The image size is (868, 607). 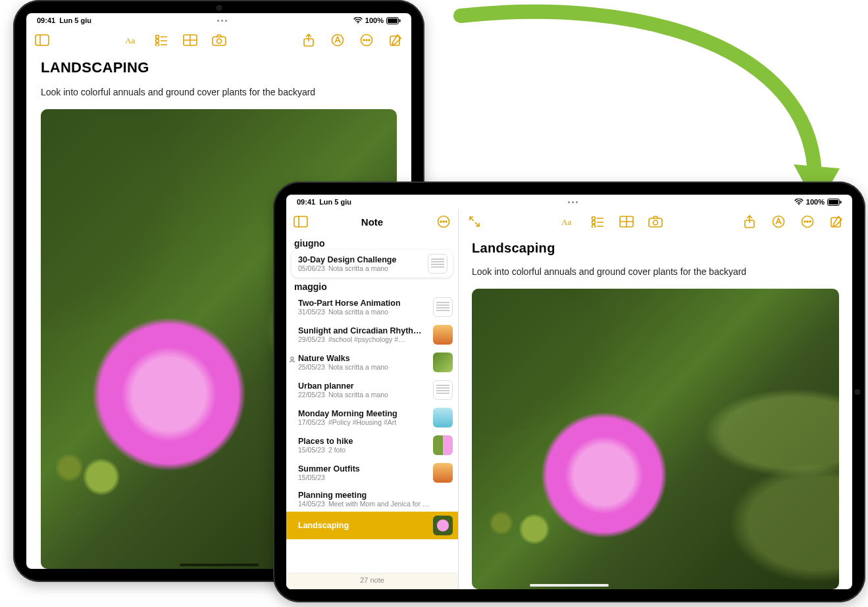 What do you see at coordinates (372, 285) in the screenshot?
I see `sidebar-section-header: maggio` at bounding box center [372, 285].